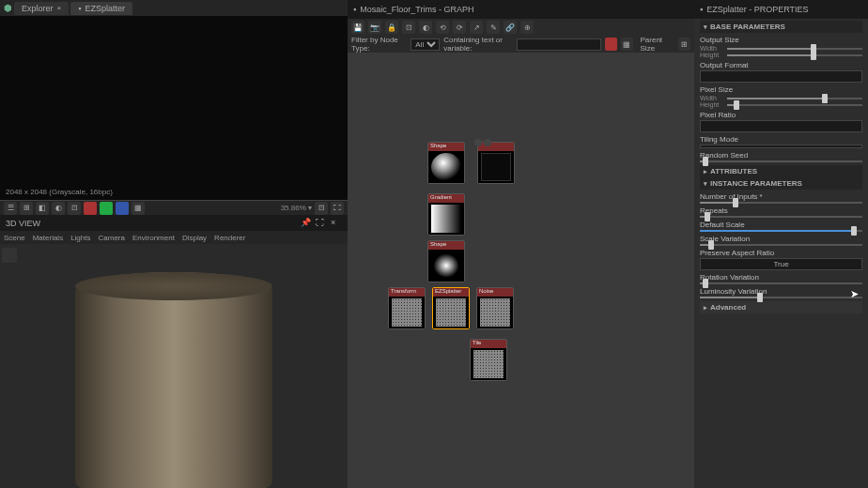 This screenshot has height=488, width=868. Describe the element at coordinates (782, 156) in the screenshot. I see `prop-label: Random Seed` at that location.